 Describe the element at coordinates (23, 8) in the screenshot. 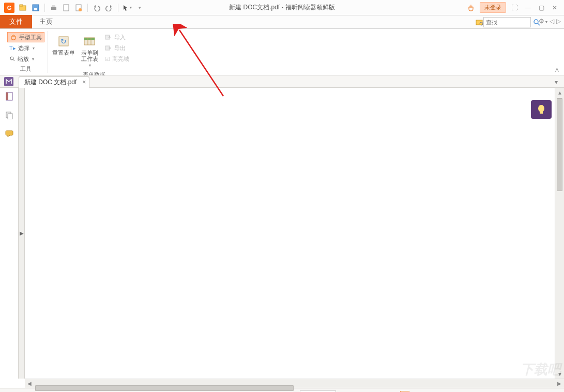

I see `open-icon` at that location.